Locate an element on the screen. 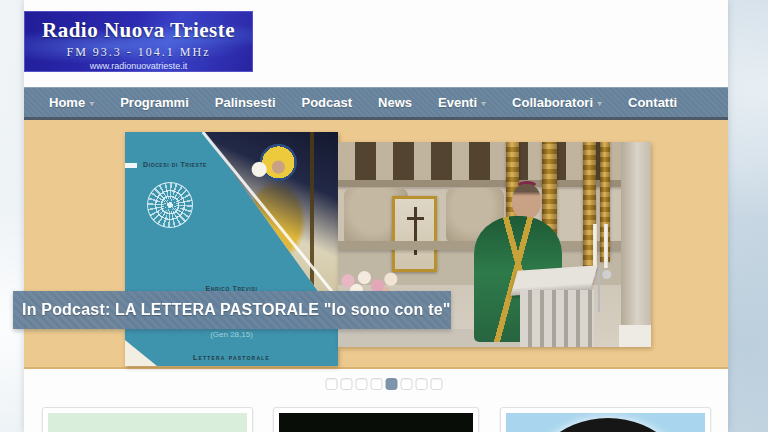  main-navigation: Home▾ Programmi Palinsesti Podcast News … is located at coordinates (376, 104).